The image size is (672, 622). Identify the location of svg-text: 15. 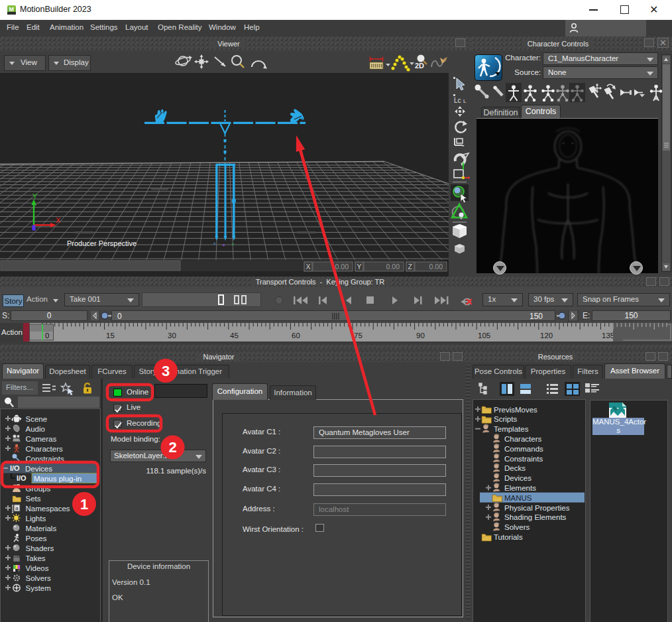
(110, 336).